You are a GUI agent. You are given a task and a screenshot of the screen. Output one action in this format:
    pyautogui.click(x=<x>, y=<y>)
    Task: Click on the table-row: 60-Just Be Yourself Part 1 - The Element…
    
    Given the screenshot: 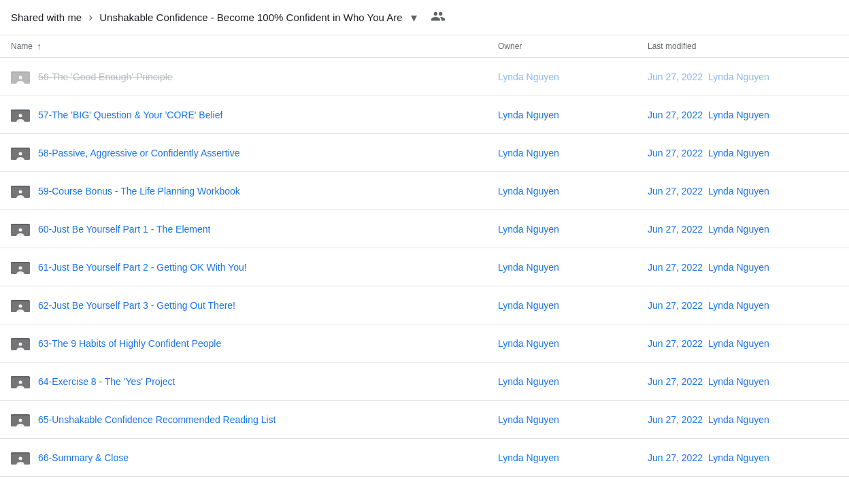 What is the action you would take?
    pyautogui.click(x=424, y=229)
    